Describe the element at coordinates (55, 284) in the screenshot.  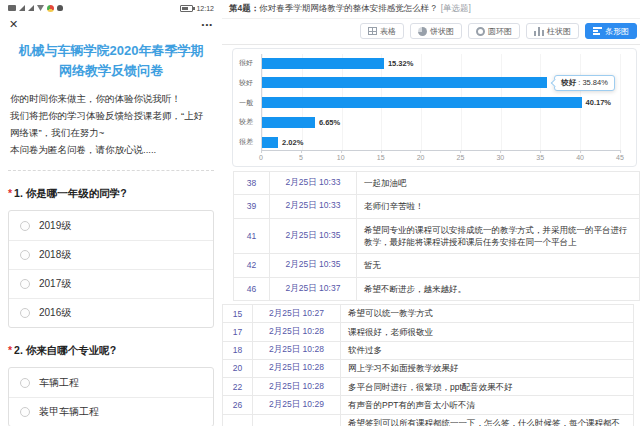
I see `option-label: 2017级` at that location.